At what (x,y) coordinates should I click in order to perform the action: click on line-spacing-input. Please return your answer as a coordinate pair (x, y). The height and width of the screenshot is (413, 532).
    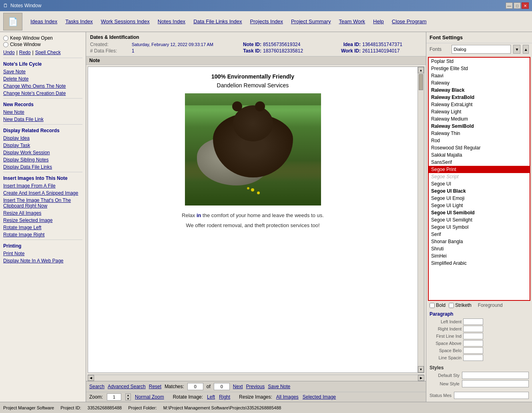
    Looking at the image, I should click on (473, 358).